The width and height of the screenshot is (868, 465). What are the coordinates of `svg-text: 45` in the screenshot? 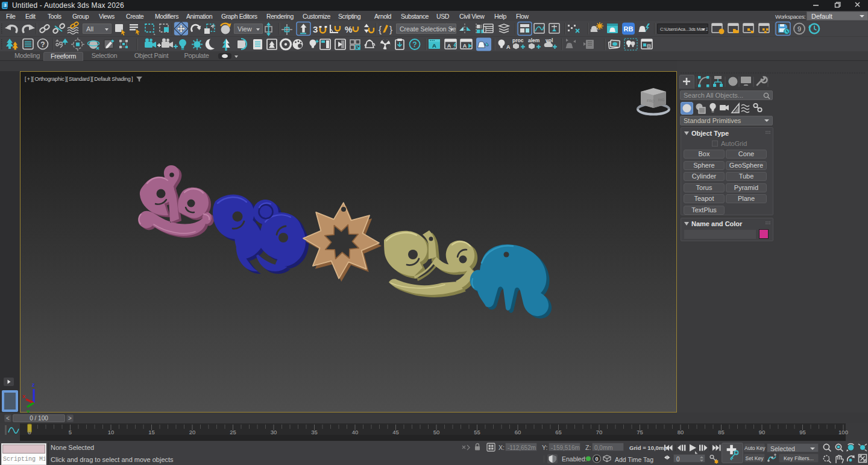 It's located at (395, 432).